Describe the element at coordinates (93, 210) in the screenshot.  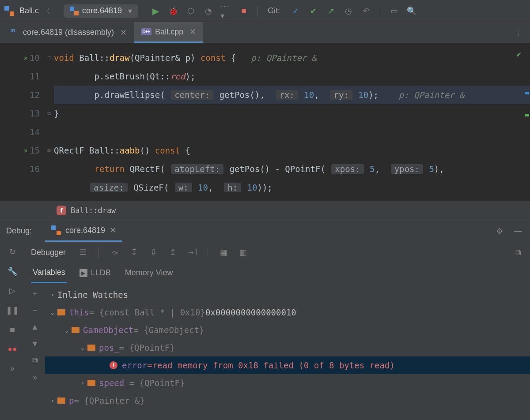
I see `breadcrumb-label: Ball::draw` at that location.